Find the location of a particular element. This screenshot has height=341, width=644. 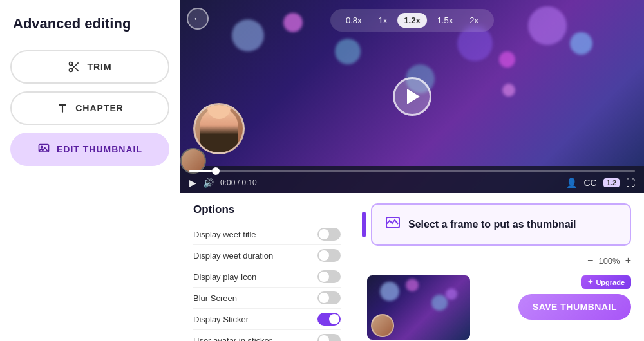

progress-thumb is located at coordinates (216, 171).